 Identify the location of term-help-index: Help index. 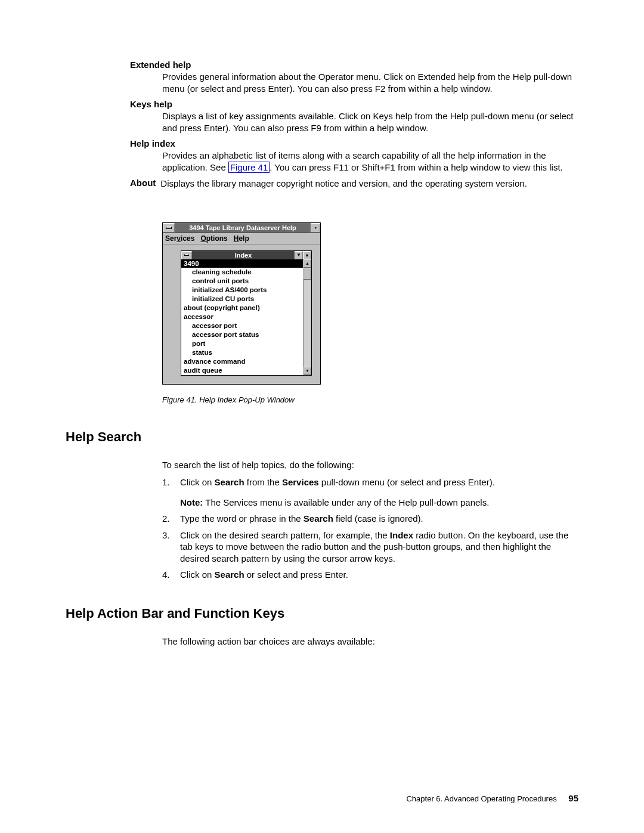
(354, 143).